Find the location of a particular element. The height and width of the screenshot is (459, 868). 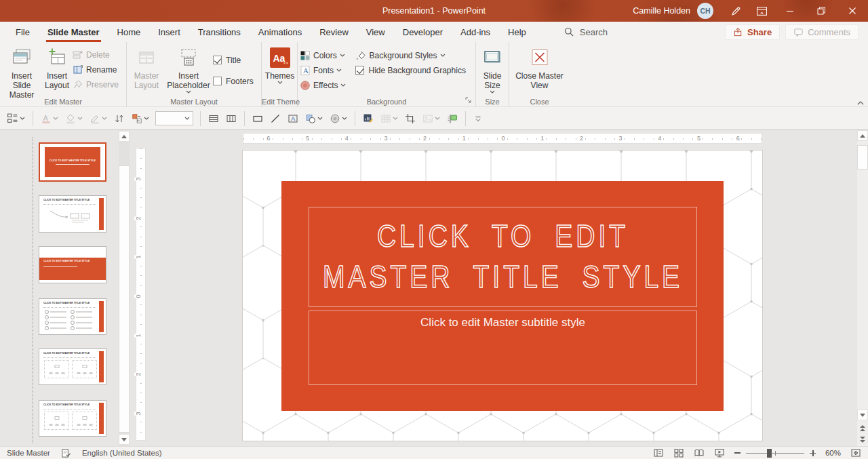

tab-slide-master: Slide Master is located at coordinates (73, 32).